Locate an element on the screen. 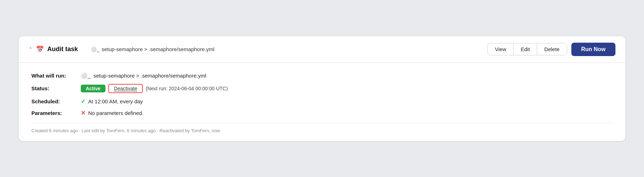 The image size is (644, 177). parameters-row: Parameters: ✕ No parameters defined. is located at coordinates (322, 113).